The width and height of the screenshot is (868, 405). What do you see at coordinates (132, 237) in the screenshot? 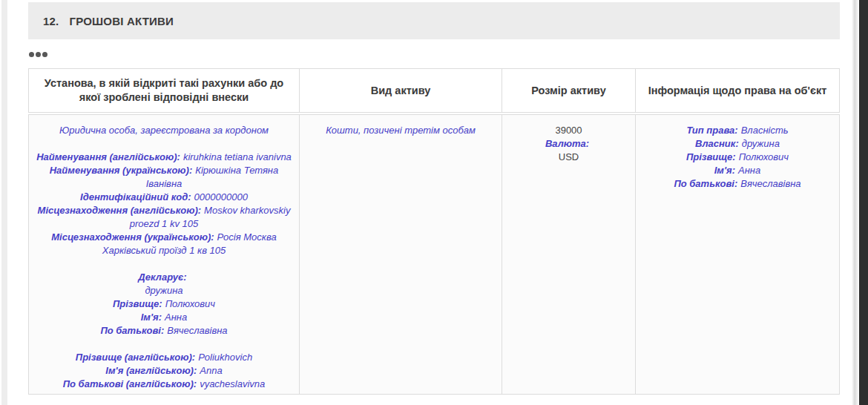
I see `field-label: Місцезнаходження (українською):` at bounding box center [132, 237].